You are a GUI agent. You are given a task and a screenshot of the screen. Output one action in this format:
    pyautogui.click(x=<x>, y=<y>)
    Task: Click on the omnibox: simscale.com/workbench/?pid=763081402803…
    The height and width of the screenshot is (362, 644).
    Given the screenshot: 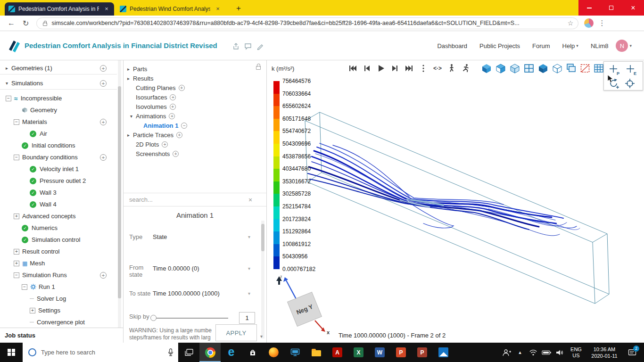 What is the action you would take?
    pyautogui.click(x=307, y=24)
    